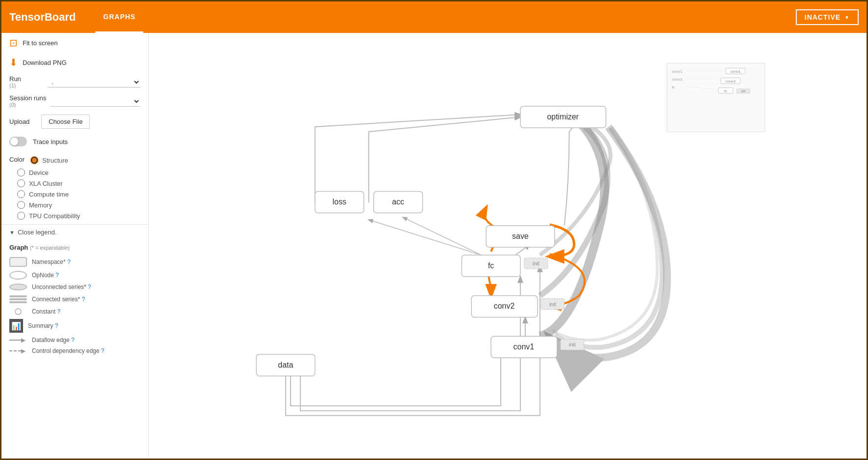  I want to click on svg-text: loss, so click(339, 201).